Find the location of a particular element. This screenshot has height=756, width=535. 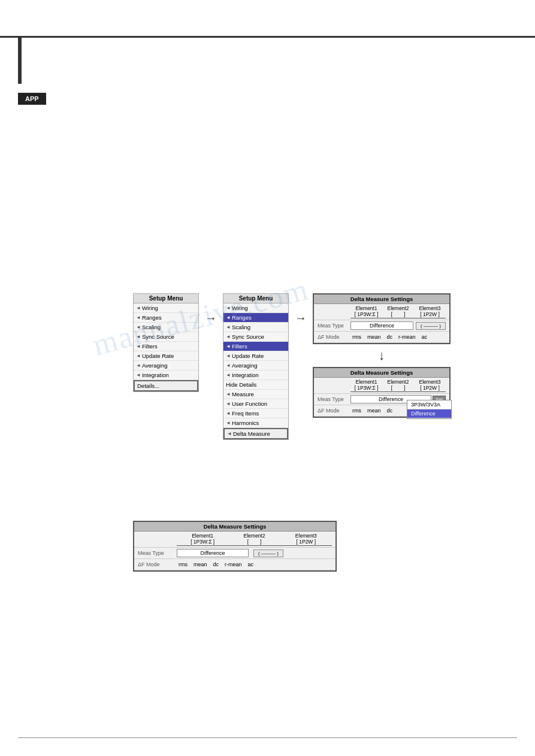

left-accent is located at coordinates (20, 60).